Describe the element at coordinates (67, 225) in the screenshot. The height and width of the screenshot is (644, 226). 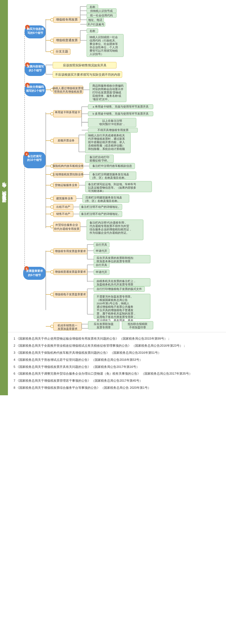
I see `svg-text: 外贸综合服务企业` at that location.